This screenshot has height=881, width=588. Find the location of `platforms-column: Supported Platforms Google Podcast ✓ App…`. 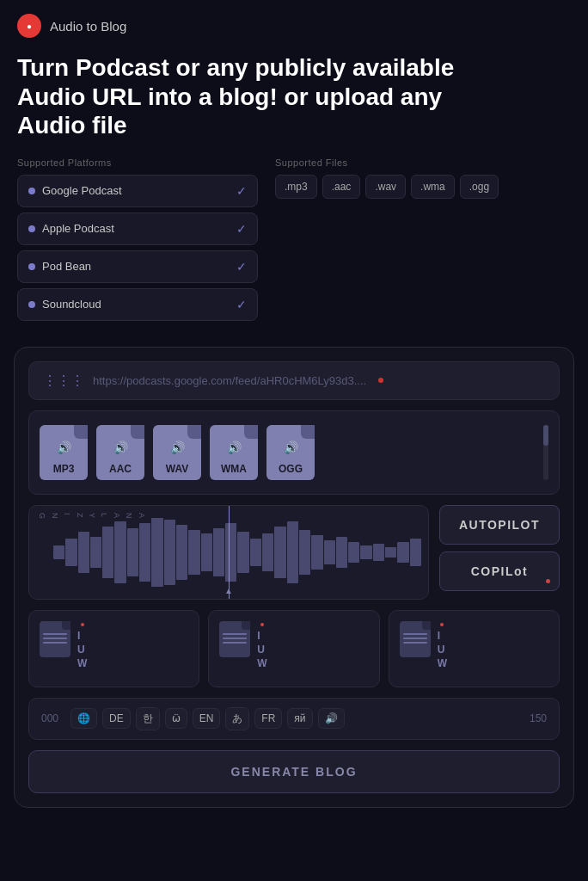

platforms-column: Supported Platforms Google Podcast ✓ App… is located at coordinates (138, 242).